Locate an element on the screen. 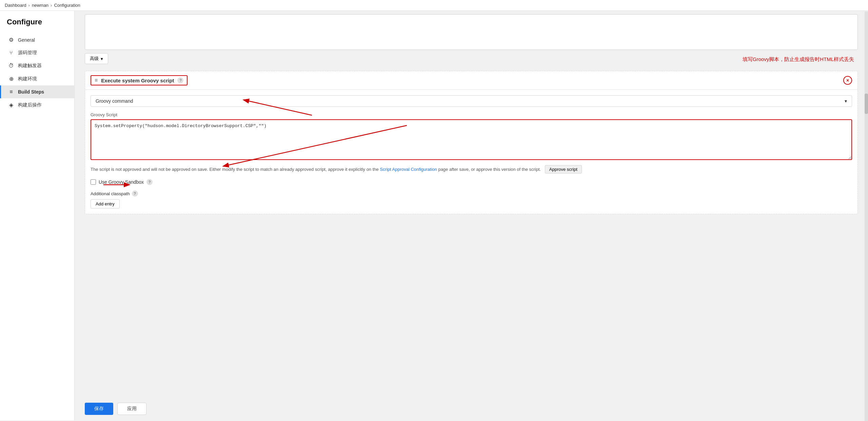 This screenshot has height=421, width=868. groovy-script-textarea: System.setProperty("hudson.model.Directo… is located at coordinates (471, 140).